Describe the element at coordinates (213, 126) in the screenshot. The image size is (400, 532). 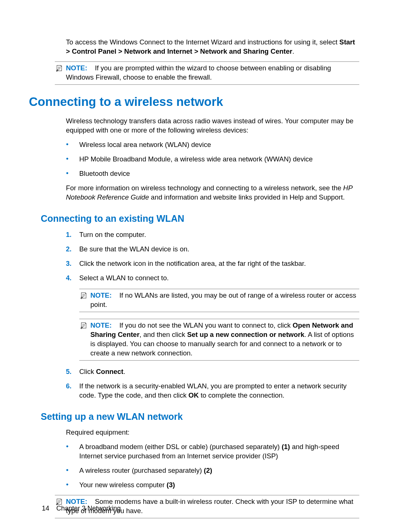
I see `wireless-intro: Wireless technology transfers data acros…` at that location.